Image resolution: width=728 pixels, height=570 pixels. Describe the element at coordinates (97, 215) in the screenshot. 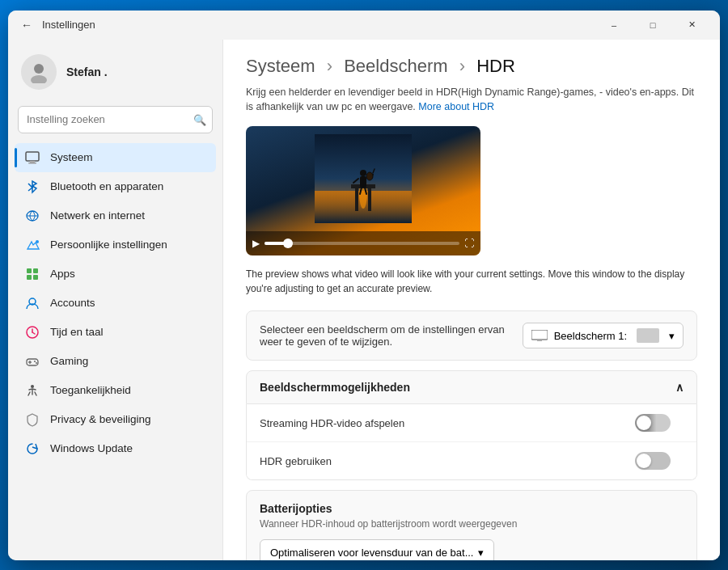

I see `sidebar-item-netwerk-label: Netwerk en internet` at that location.